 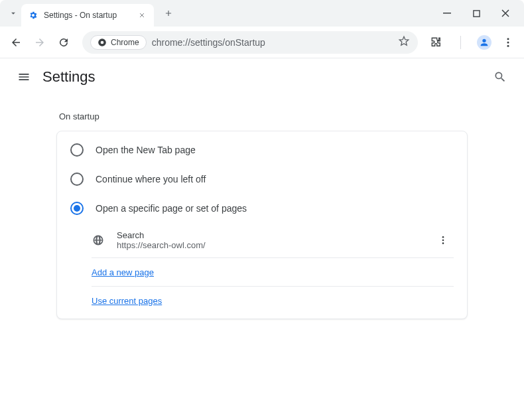 What do you see at coordinates (269, 245) in the screenshot?
I see `page-url: https://search-owl.com/` at bounding box center [269, 245].